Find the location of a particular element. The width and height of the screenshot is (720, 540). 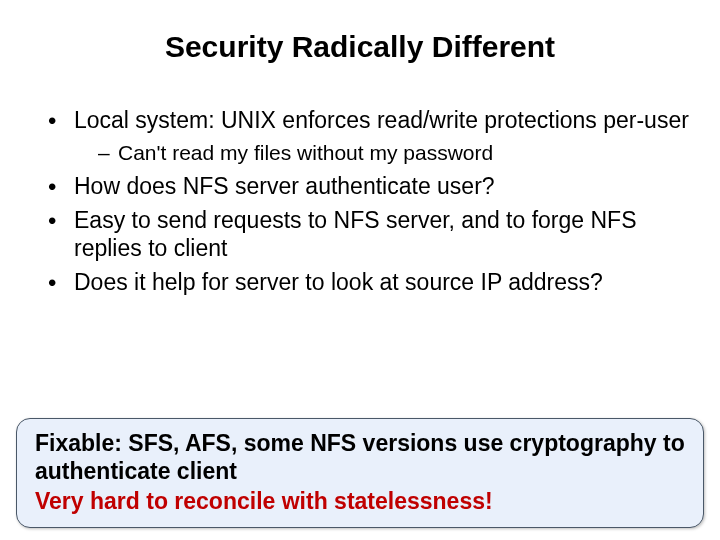

bullet-text: How does NFS server authenticate user? is located at coordinates (284, 186).